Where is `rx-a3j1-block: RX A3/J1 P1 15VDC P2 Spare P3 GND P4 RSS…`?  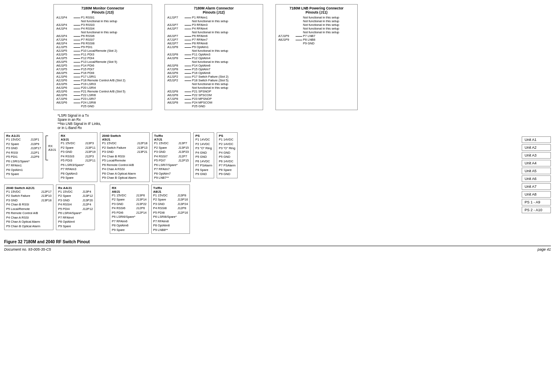
rx-a3j1-block: RX A3/J1 P1 15VDC P2 Spare P3 GND P4 RSS… is located at coordinates (78, 157).